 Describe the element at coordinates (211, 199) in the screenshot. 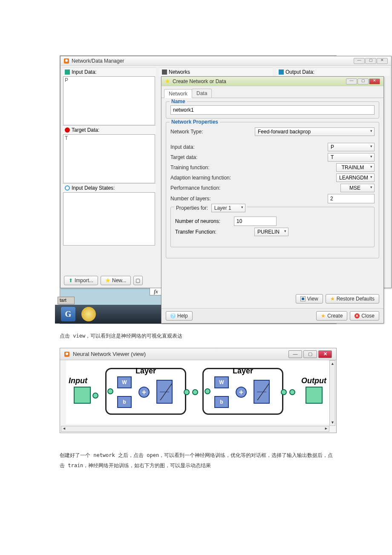

I see `num-layers-label: Number of layers:` at that location.